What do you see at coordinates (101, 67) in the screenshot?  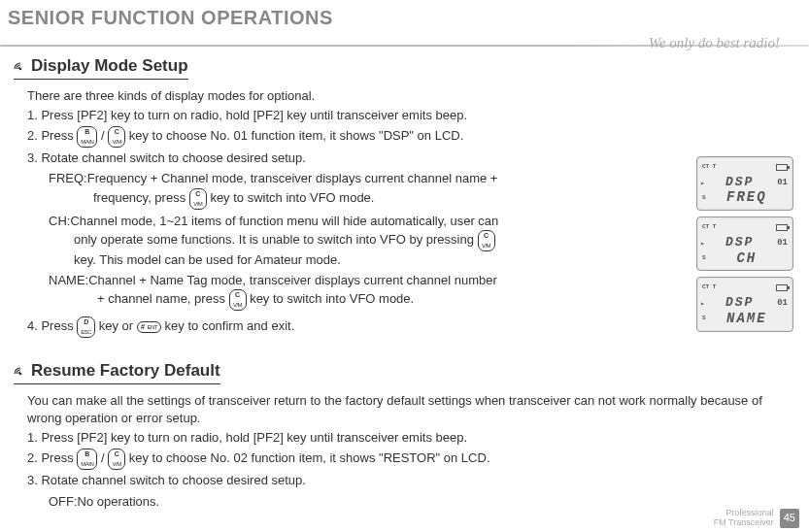 I see `section-display-mode-title: Display Mode Setup` at bounding box center [101, 67].